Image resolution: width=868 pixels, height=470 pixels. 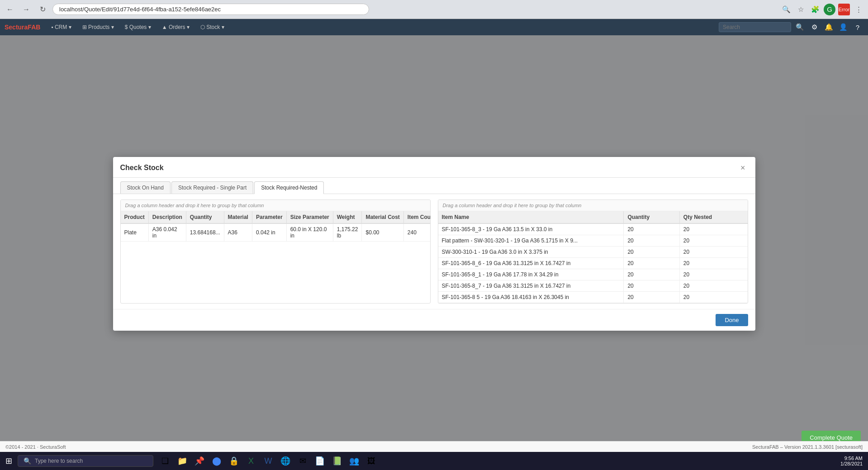 What do you see at coordinates (275, 226) in the screenshot?
I see `left-data-table: Product Description Quantity Material Pa…` at bounding box center [275, 226].